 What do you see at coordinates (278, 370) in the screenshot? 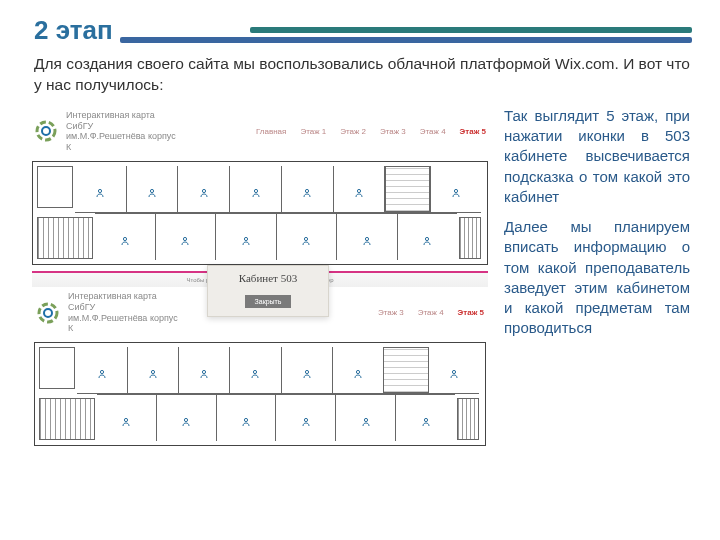
I see `rooms-row-top` at bounding box center [278, 370].